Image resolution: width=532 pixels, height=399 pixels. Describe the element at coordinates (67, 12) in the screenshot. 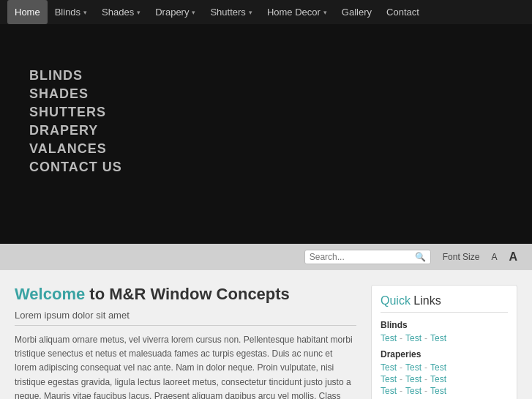

I see `nav-label: Blinds` at that location.